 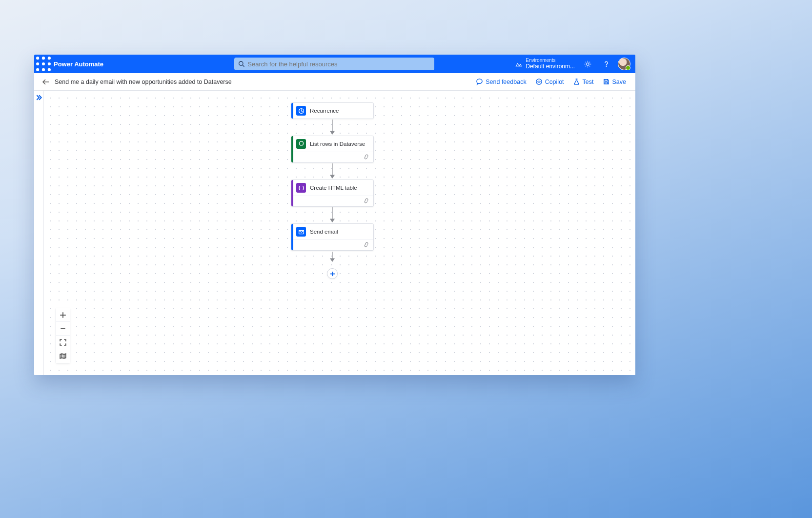 What do you see at coordinates (332, 193) in the screenshot?
I see `flow-node-action-html-table: Create HTML table` at bounding box center [332, 193].